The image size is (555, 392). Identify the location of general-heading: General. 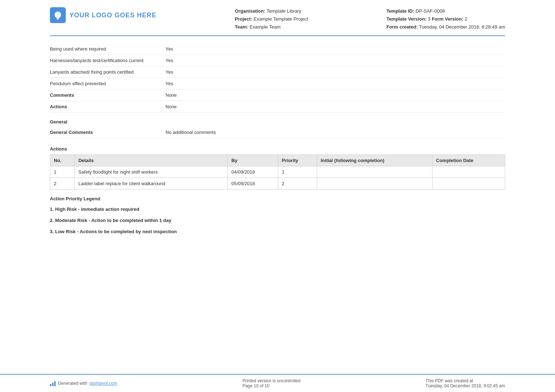
(278, 120).